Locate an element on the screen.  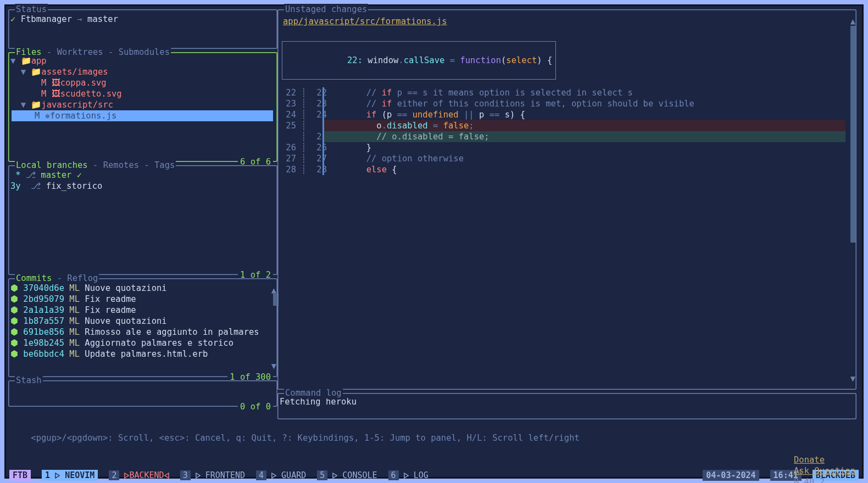
diff-title: Unstaged changes is located at coordinates (326, 9).